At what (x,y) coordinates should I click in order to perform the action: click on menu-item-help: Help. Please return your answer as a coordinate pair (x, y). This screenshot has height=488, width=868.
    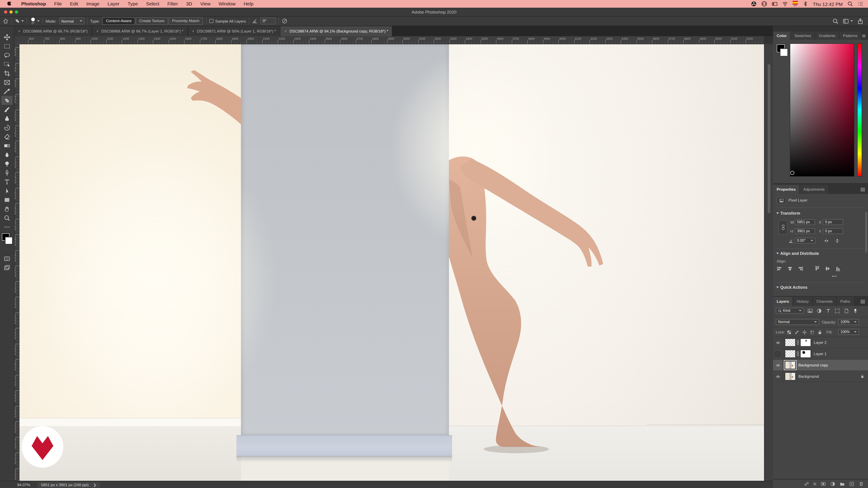
    Looking at the image, I should click on (249, 4).